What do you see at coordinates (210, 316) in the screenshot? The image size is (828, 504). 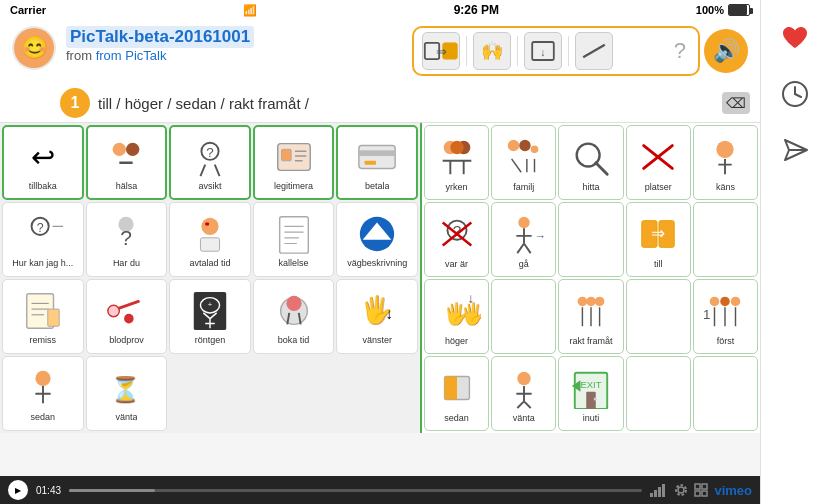 I see `card-rontgen: + röntgen` at bounding box center [210, 316].